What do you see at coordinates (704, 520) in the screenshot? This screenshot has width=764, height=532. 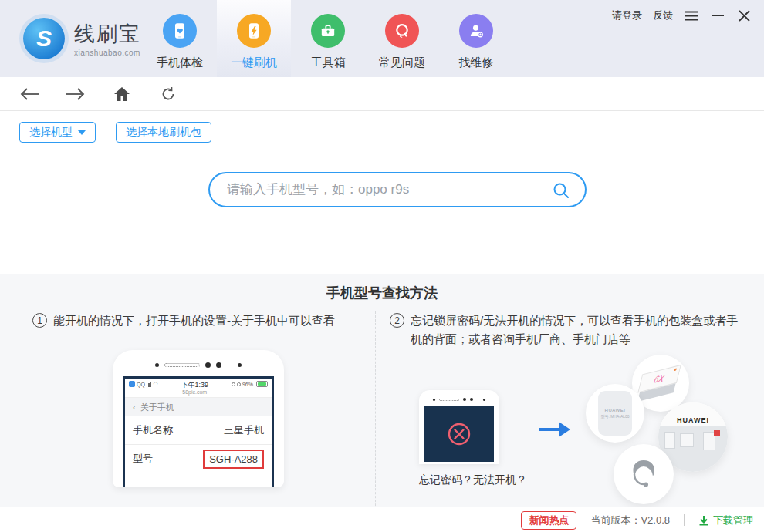 I see `download-icon` at bounding box center [704, 520].